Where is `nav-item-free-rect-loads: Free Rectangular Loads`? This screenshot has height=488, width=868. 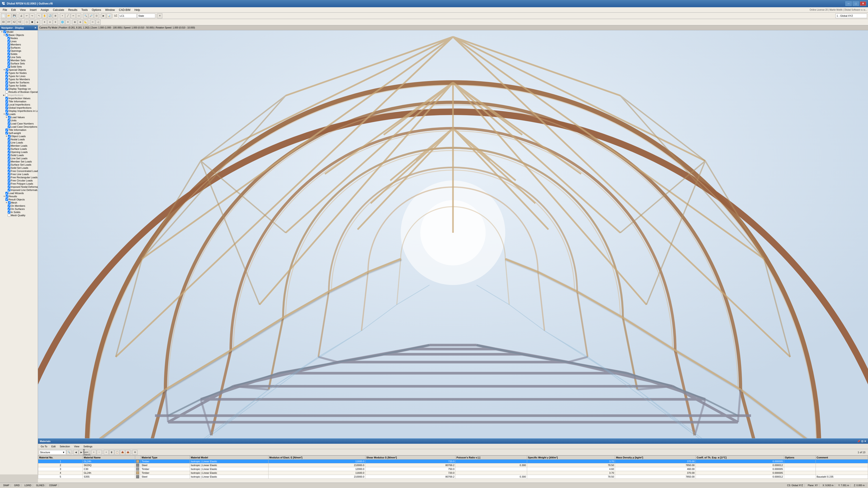
nav-item-free-rect-loads: Free Rectangular Loads is located at coordinates (19, 177).